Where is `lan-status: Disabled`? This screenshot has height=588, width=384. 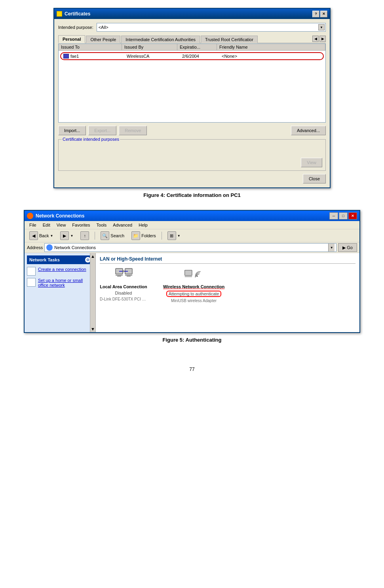 lan-status: Disabled is located at coordinates (124, 293).